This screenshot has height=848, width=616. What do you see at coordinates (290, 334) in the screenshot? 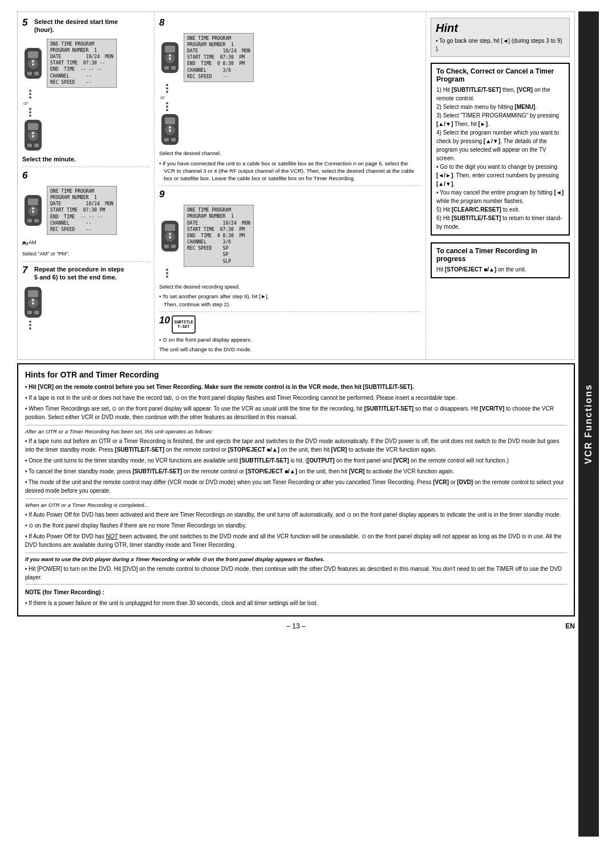
I see `step-10: 10 SUBTITLE T-SET • ⊙ on the front panel…` at bounding box center [290, 334].